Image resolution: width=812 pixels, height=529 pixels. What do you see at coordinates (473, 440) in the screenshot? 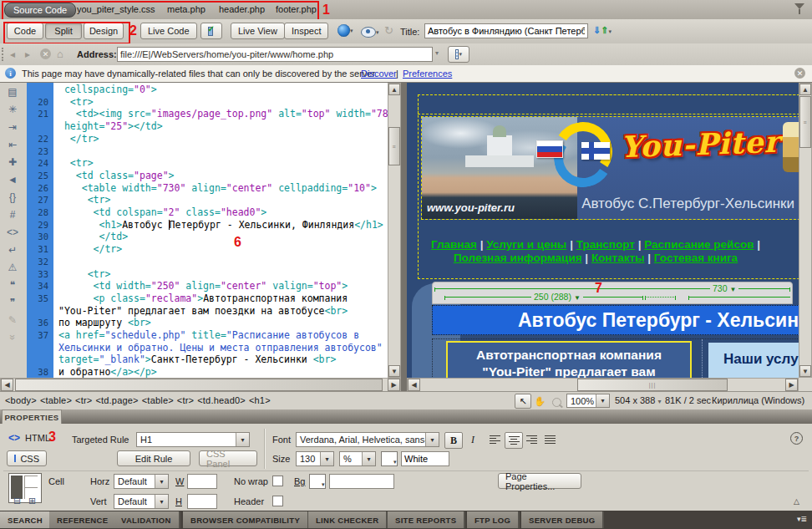
I see `italic-button: I` at bounding box center [473, 440].